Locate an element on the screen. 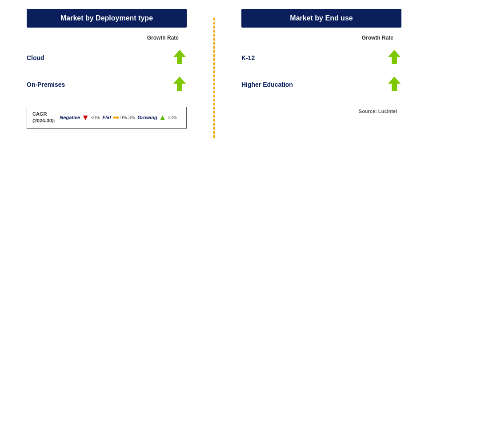 This screenshot has height=448, width=501. higher-education-arrow-up-icon is located at coordinates (394, 85).